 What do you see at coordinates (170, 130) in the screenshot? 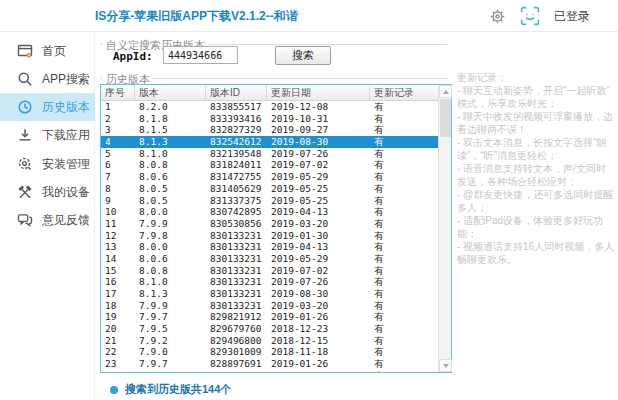
I see `cell: 8.1.5` at bounding box center [170, 130].